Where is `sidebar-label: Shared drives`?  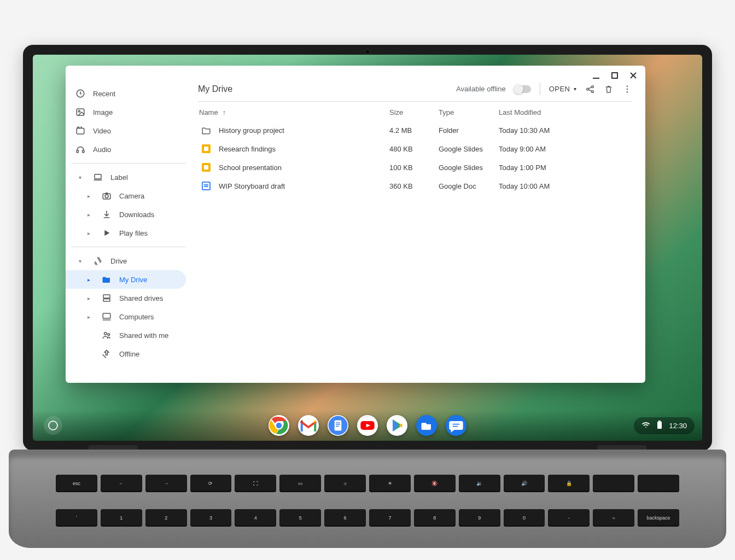
sidebar-label: Shared drives is located at coordinates (141, 299).